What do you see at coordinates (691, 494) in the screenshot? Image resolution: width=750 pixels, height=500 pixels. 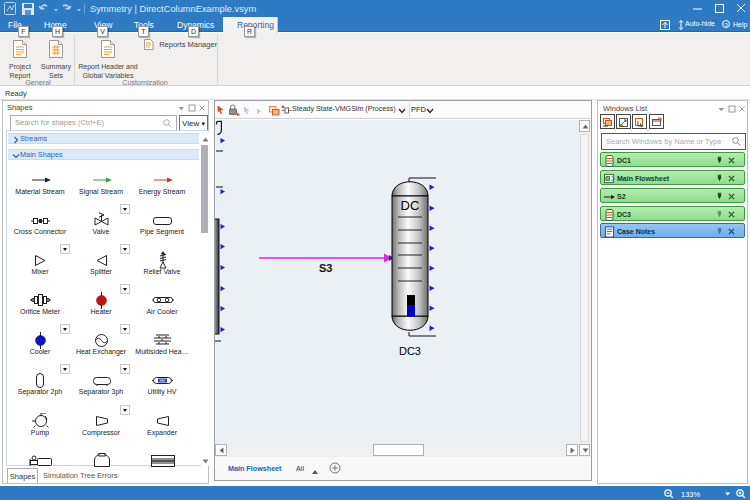 I see `svg-text: 133%` at bounding box center [691, 494].